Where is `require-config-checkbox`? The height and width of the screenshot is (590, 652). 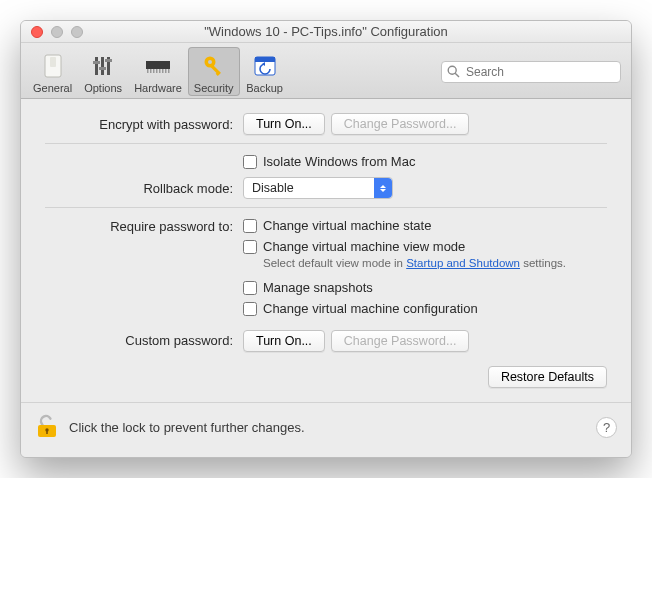 require-config-checkbox is located at coordinates (250, 309).